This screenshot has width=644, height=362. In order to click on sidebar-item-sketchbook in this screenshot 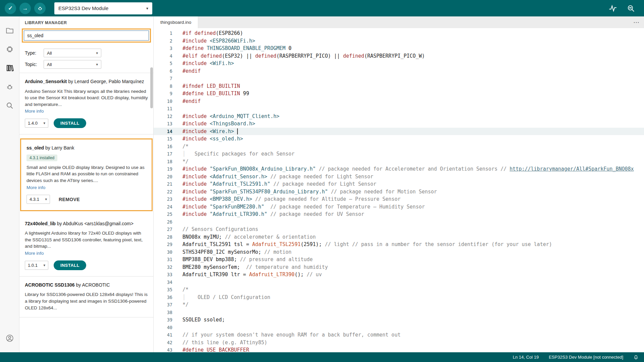, I will do `click(10, 31)`.